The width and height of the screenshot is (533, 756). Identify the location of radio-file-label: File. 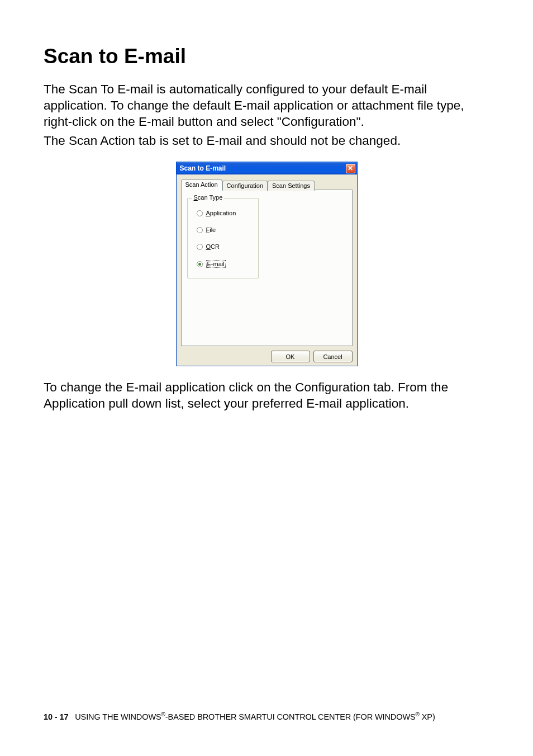
(211, 230).